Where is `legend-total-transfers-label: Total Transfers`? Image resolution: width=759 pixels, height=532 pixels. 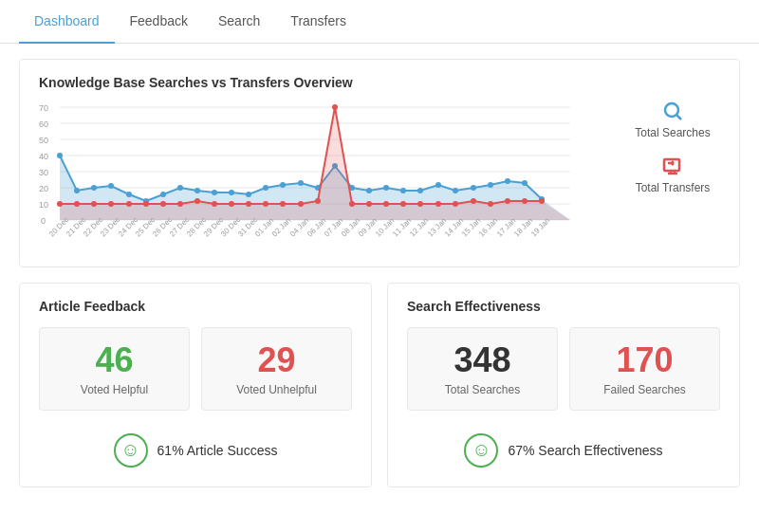 legend-total-transfers-label: Total Transfers is located at coordinates (674, 188).